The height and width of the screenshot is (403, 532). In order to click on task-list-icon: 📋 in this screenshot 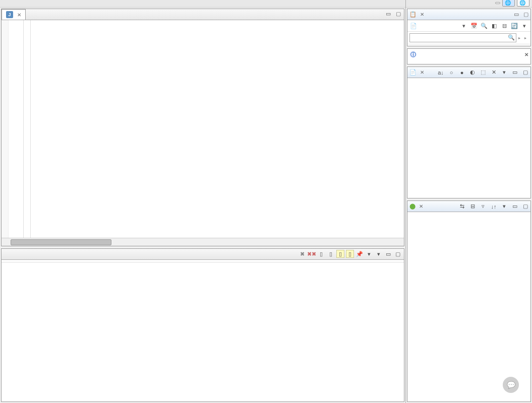, I will do `click(413, 14)`.